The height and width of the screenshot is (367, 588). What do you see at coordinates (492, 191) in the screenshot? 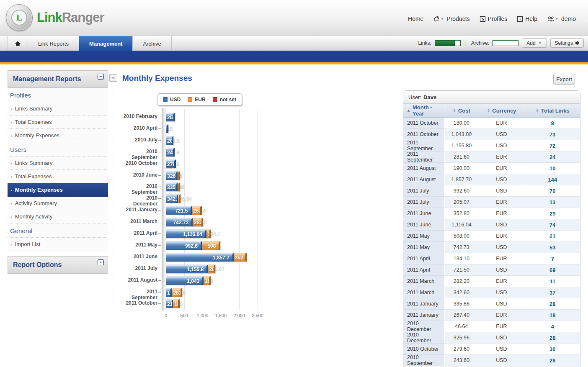
I see `table-row: 2011 July992.60USD70` at bounding box center [492, 191].